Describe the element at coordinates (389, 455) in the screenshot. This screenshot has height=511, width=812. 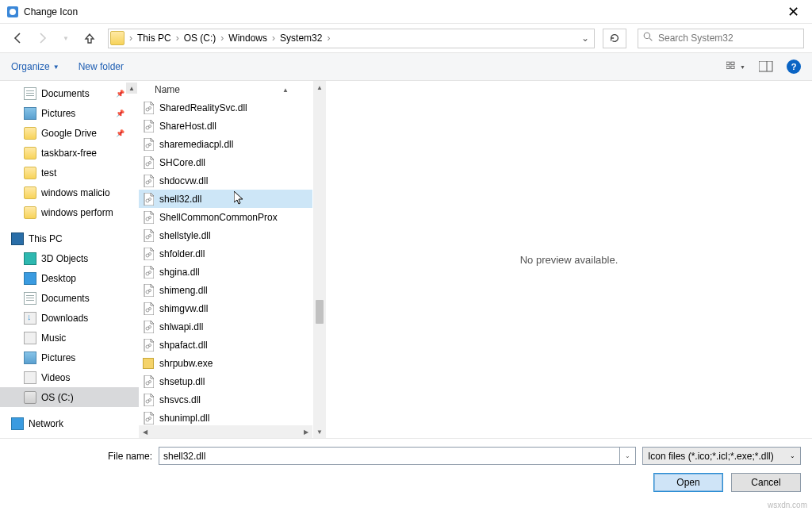
I see `filename-input` at that location.